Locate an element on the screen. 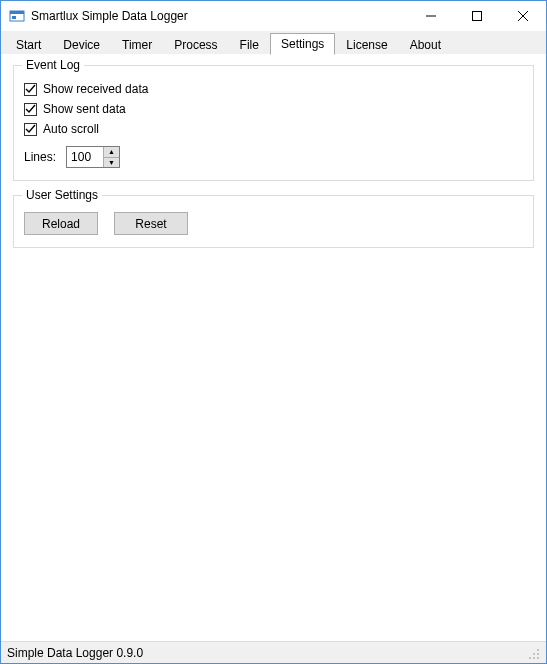 The image size is (547, 664). auto-scroll-row: Auto scroll is located at coordinates (274, 129).